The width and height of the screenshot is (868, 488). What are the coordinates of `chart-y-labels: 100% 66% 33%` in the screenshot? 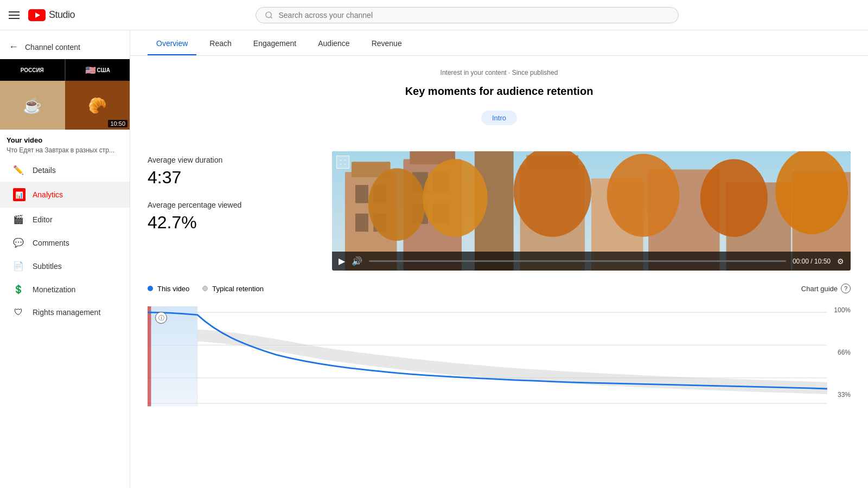 It's located at (840, 358).